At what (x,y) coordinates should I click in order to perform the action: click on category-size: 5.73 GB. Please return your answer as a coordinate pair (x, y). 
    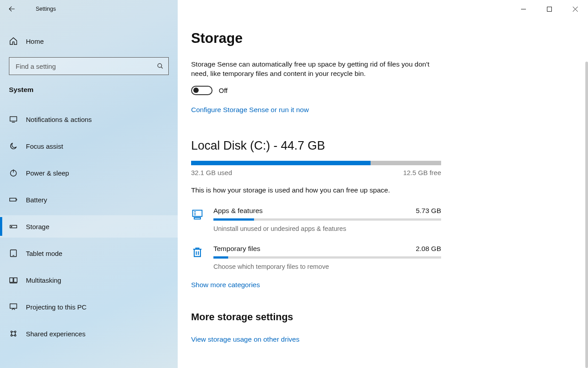
    Looking at the image, I should click on (429, 211).